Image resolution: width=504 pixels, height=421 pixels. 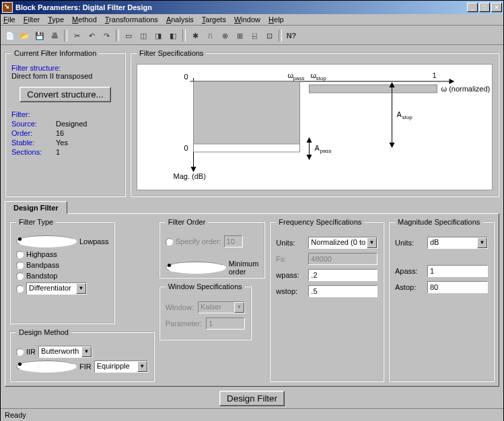 I want to click on fs-input, so click(x=343, y=259).